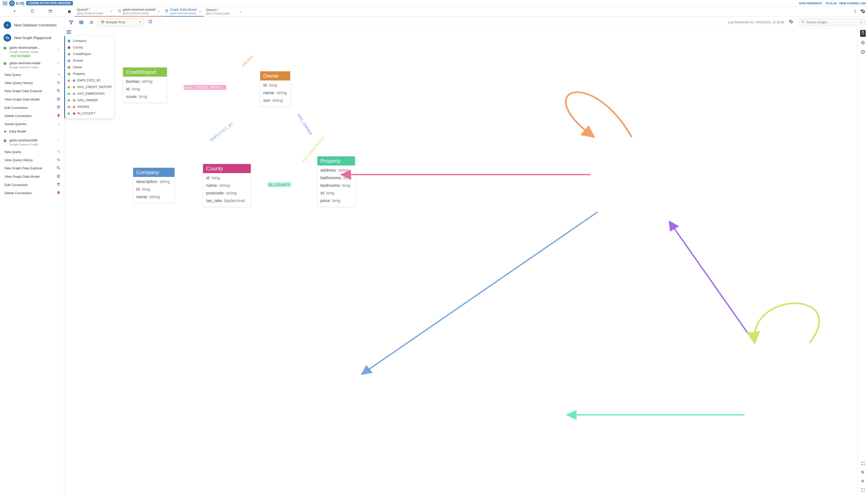  What do you see at coordinates (89, 41) in the screenshot?
I see `legend-node-company: Company` at bounding box center [89, 41].